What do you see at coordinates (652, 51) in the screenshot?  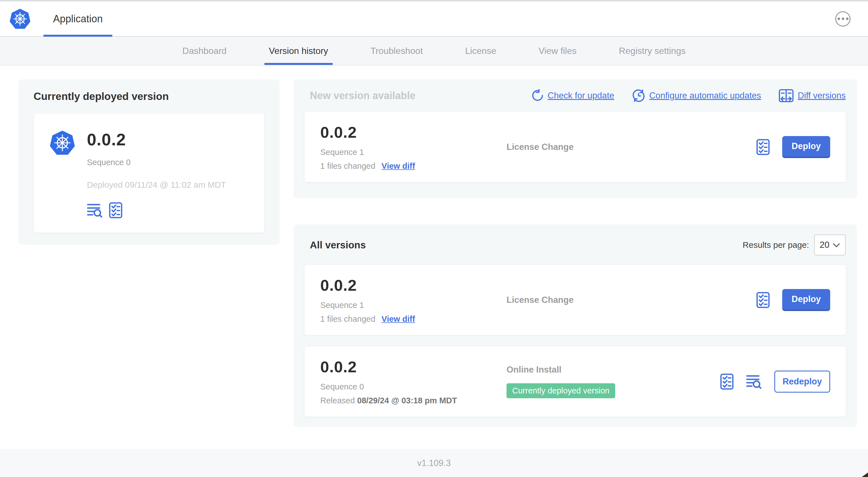 I see `tab-label: Registry settings` at bounding box center [652, 51].